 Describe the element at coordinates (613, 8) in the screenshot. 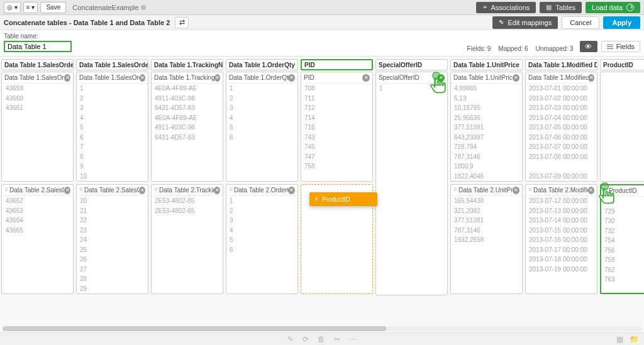

I see `load-data-button: Load data` at that location.